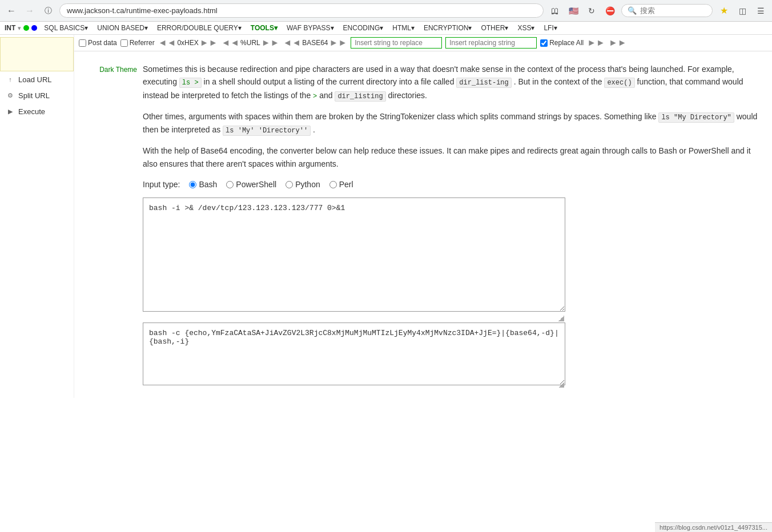 This screenshot has width=772, height=532. What do you see at coordinates (742, 11) in the screenshot?
I see `screenshot-button: ◫` at bounding box center [742, 11].